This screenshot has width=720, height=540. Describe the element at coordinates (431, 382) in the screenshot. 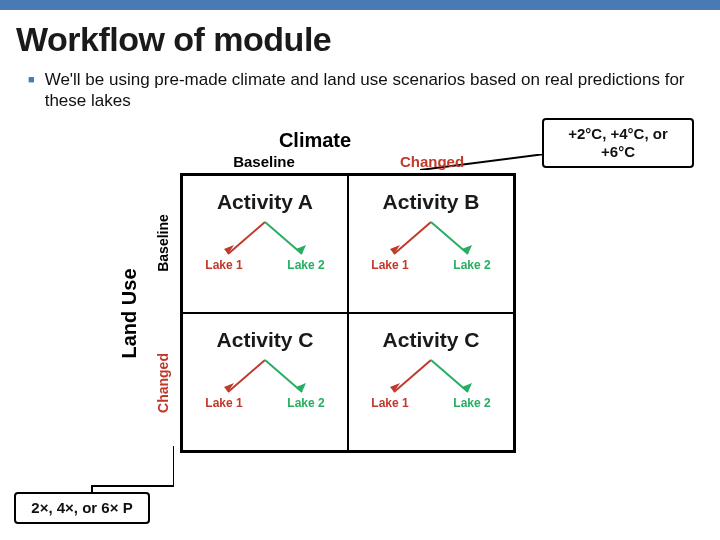

I see `cell-activity-c-right: Activity C Lake 1 Lake 2` at that location.